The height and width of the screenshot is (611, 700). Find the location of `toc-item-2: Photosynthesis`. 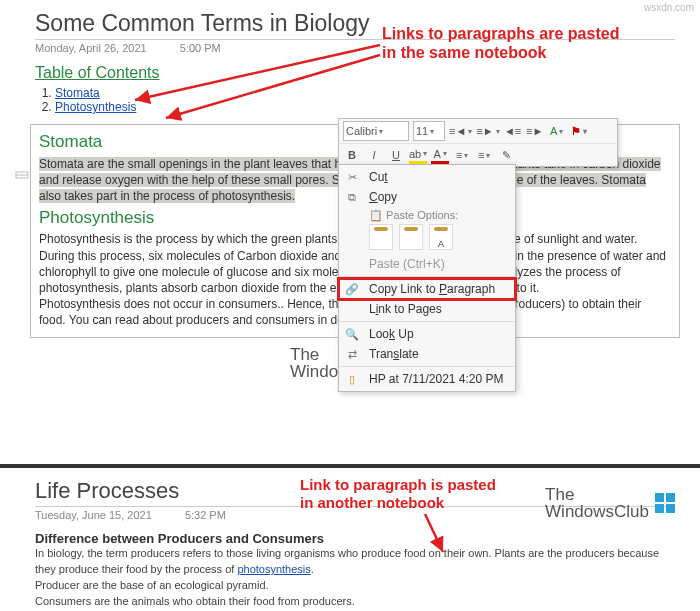

toc-item-2: Photosynthesis is located at coordinates (365, 107).